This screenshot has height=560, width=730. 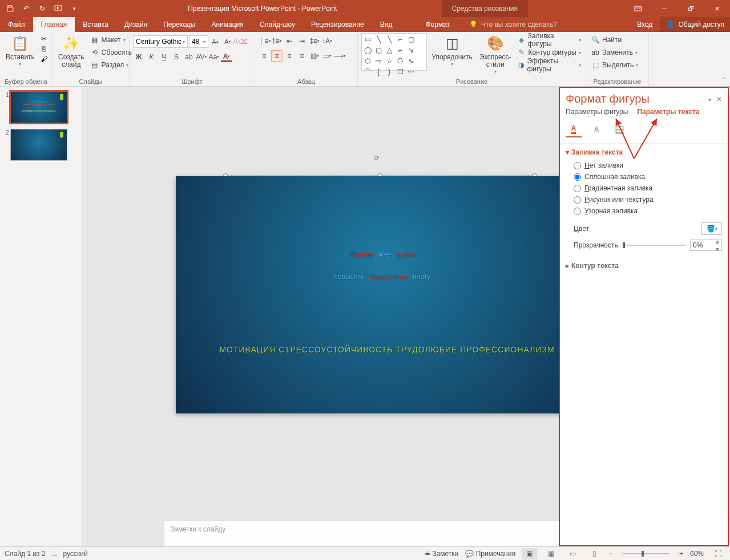 What do you see at coordinates (695, 25) in the screenshot?
I see `share-button: 👤 Общий доступ` at bounding box center [695, 25].